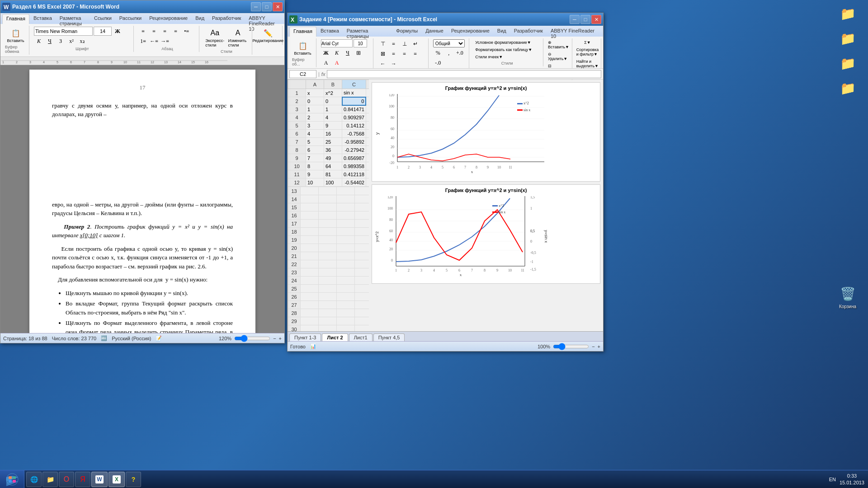 This screenshot has height=488, width=868. What do you see at coordinates (333, 174) in the screenshot?
I see `excel-cell-b11: 81` at bounding box center [333, 174].